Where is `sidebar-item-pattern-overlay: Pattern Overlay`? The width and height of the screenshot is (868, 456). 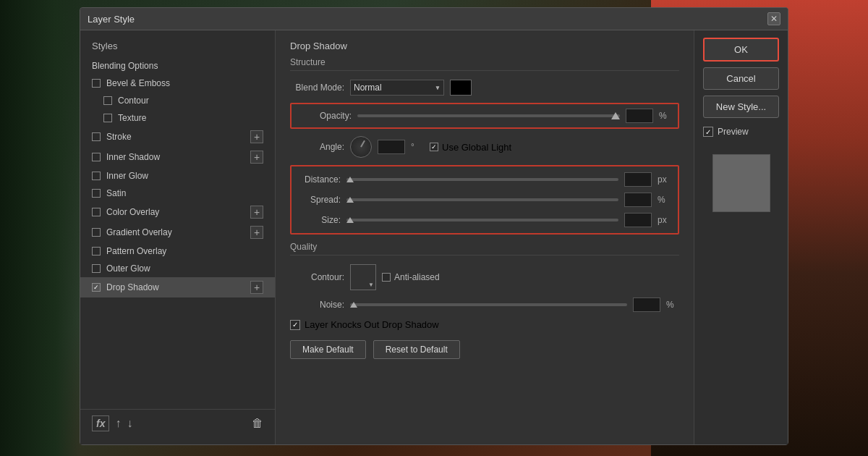 sidebar-item-pattern-overlay: Pattern Overlay is located at coordinates (178, 251).